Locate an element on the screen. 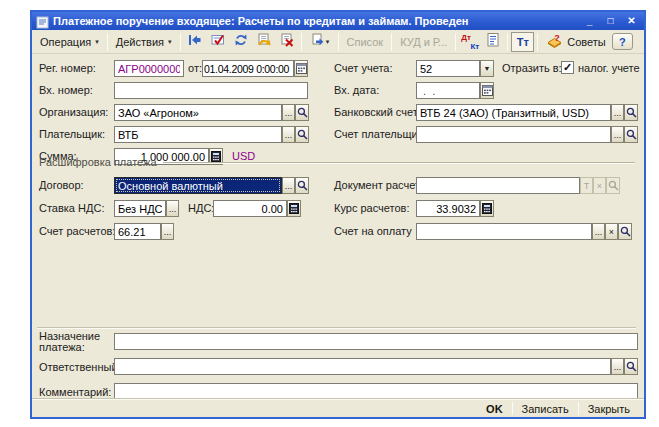 Image resolution: width=659 pixels, height=427 pixels. save-button: Записать is located at coordinates (546, 409).